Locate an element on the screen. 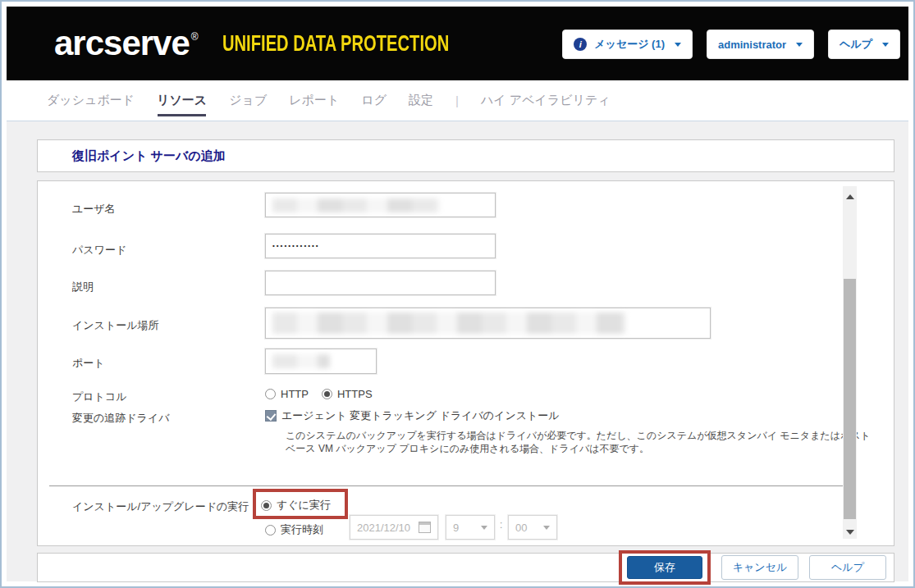 This screenshot has height=588, width=915. schedule-date-input: 2021/12/10 is located at coordinates (394, 527).